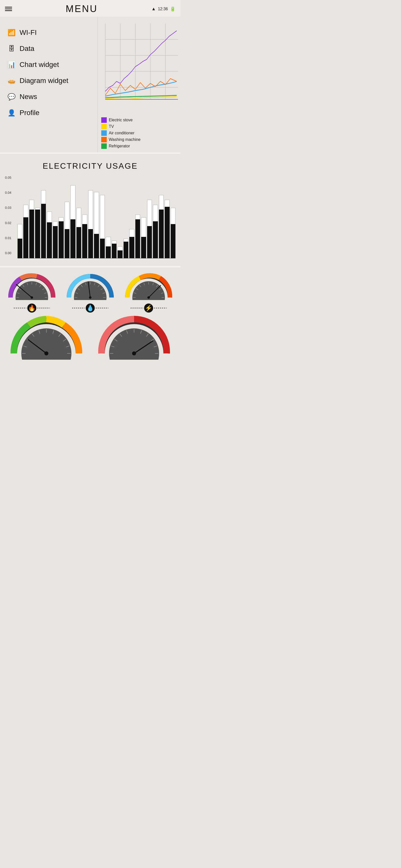 This screenshot has width=401, height=868. I want to click on legend-item: Washing machine, so click(140, 140).